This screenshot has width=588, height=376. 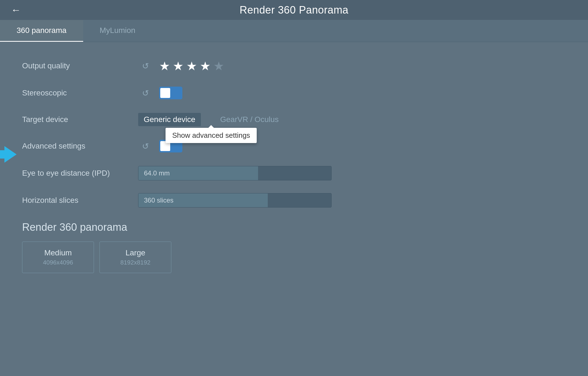 What do you see at coordinates (8, 154) in the screenshot?
I see `arrow-shape` at bounding box center [8, 154].